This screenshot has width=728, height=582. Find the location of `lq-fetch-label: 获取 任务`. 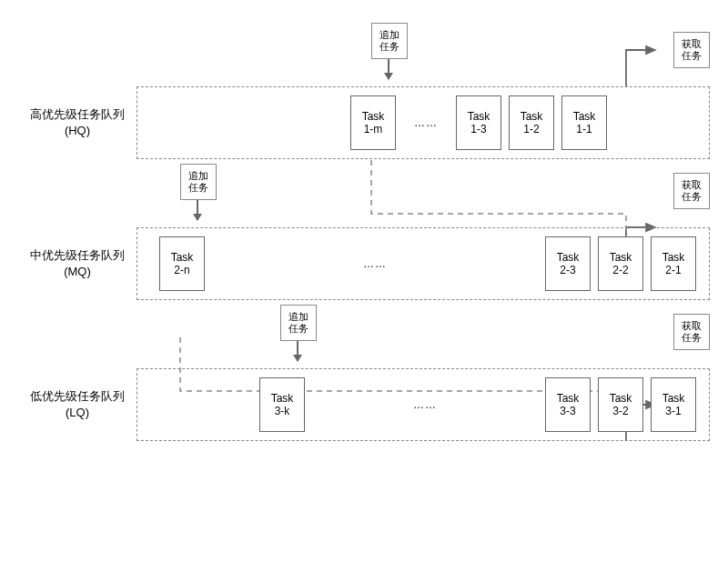

lq-fetch-label: 获取 任务 is located at coordinates (692, 332).